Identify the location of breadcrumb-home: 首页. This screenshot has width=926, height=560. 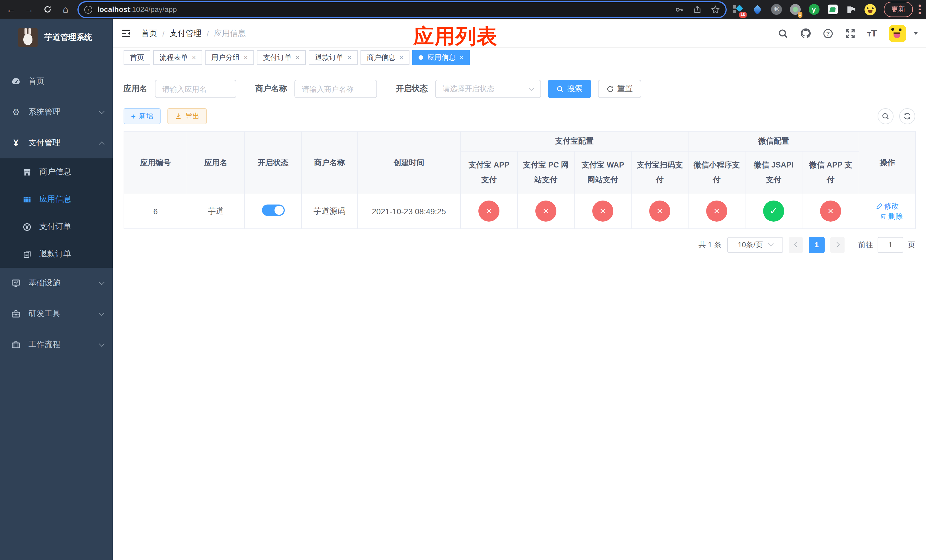
(149, 33).